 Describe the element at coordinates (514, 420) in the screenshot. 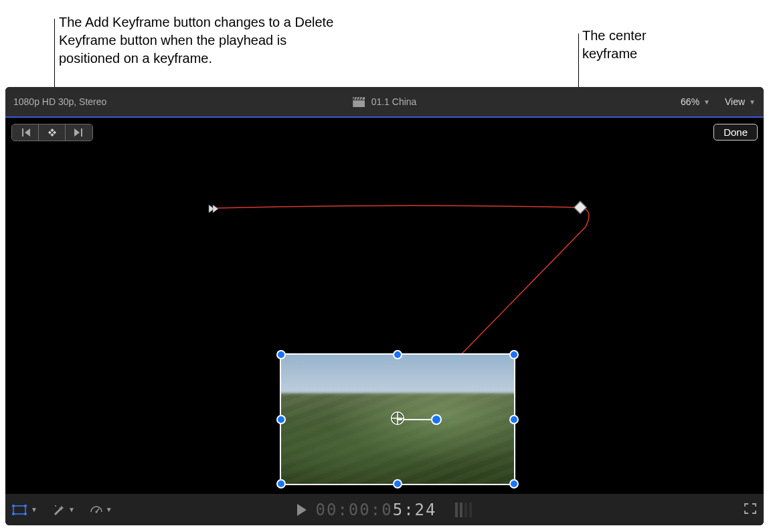

I see `resize-handle-mr` at that location.